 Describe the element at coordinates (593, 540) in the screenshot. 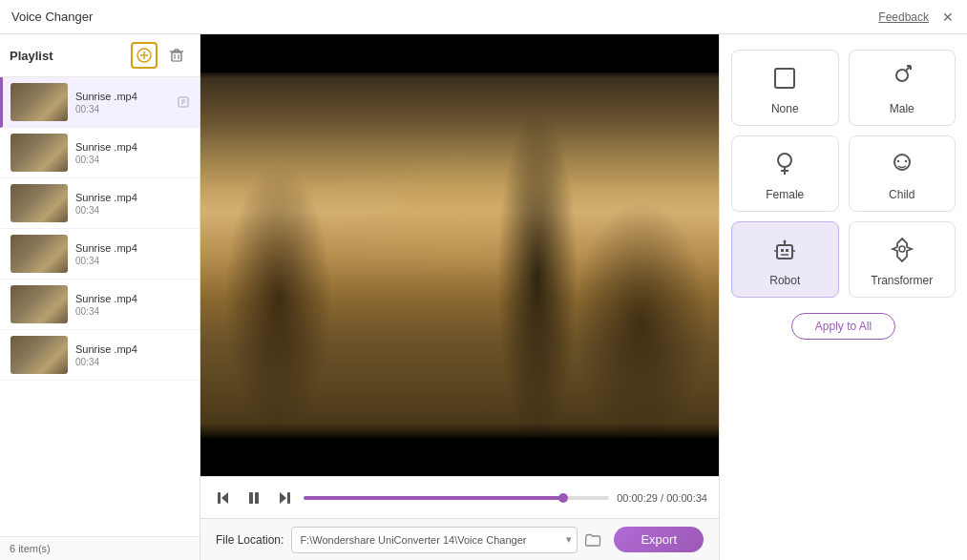

I see `browse-folder-button` at that location.